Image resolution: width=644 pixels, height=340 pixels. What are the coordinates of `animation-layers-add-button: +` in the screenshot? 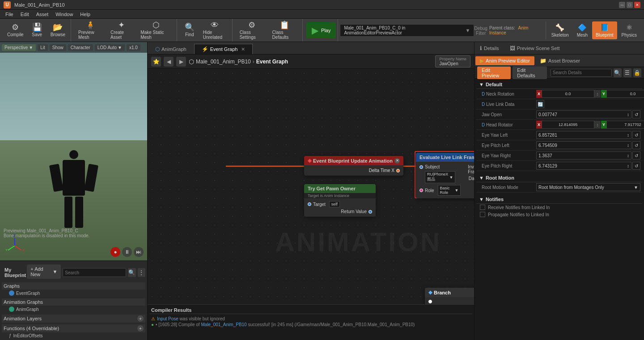 It's located at (140, 319).